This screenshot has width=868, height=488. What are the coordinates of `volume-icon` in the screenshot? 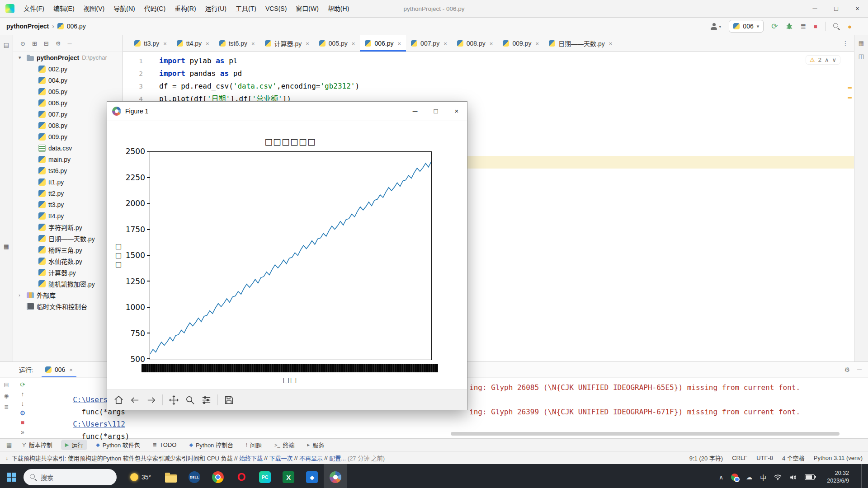 It's located at (793, 477).